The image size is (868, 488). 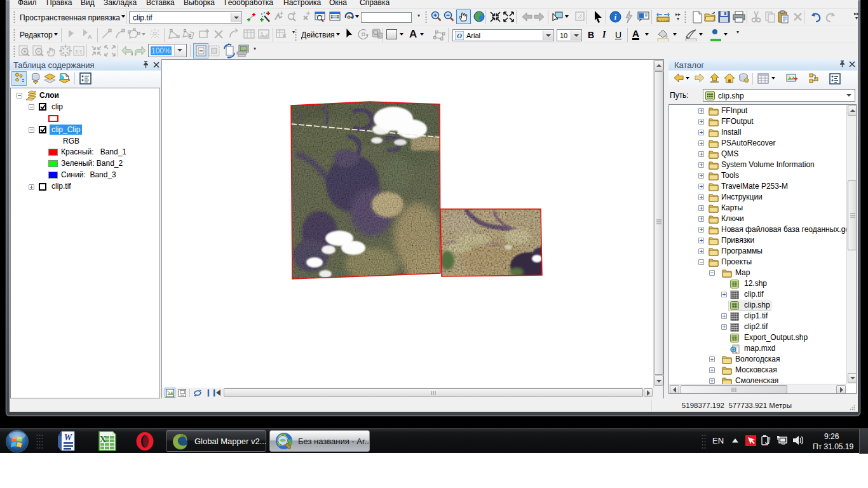 What do you see at coordinates (79, 52) in the screenshot?
I see `svg-text: 1:1` at bounding box center [79, 52].